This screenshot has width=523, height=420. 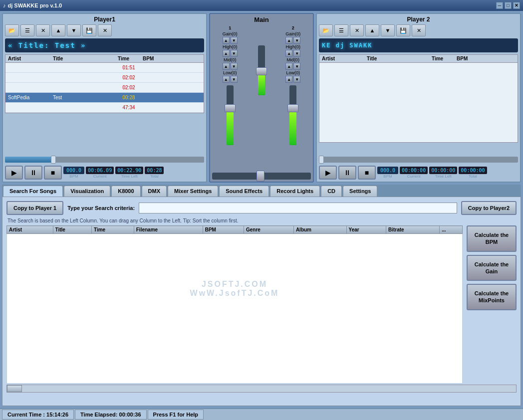 What do you see at coordinates (87, 191) in the screenshot?
I see `tab-visualization: Visualization` at bounding box center [87, 191].